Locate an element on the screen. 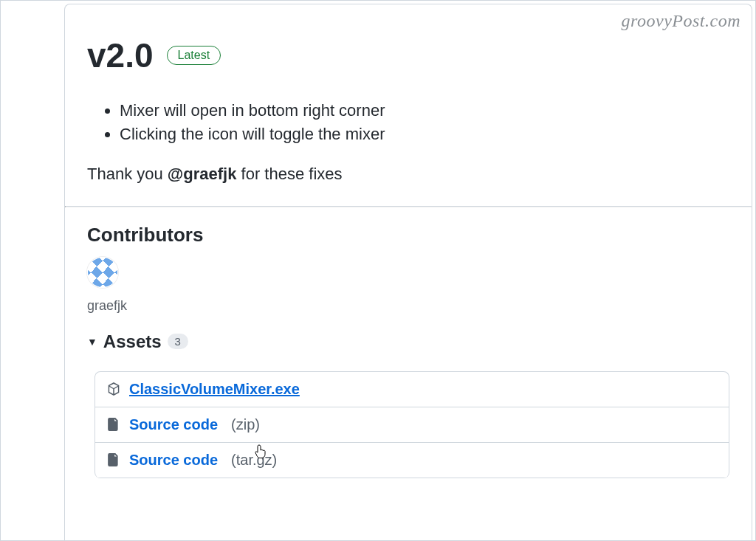 This screenshot has width=756, height=541. release-title: v2.0 is located at coordinates (120, 56).